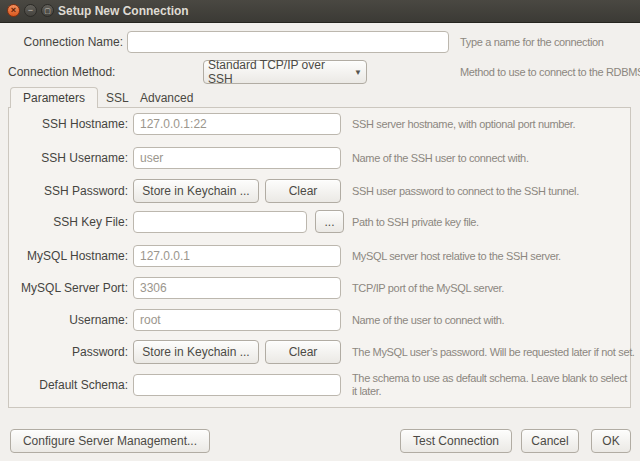  Describe the element at coordinates (611, 441) in the screenshot. I see `ok-button: OK` at that location.